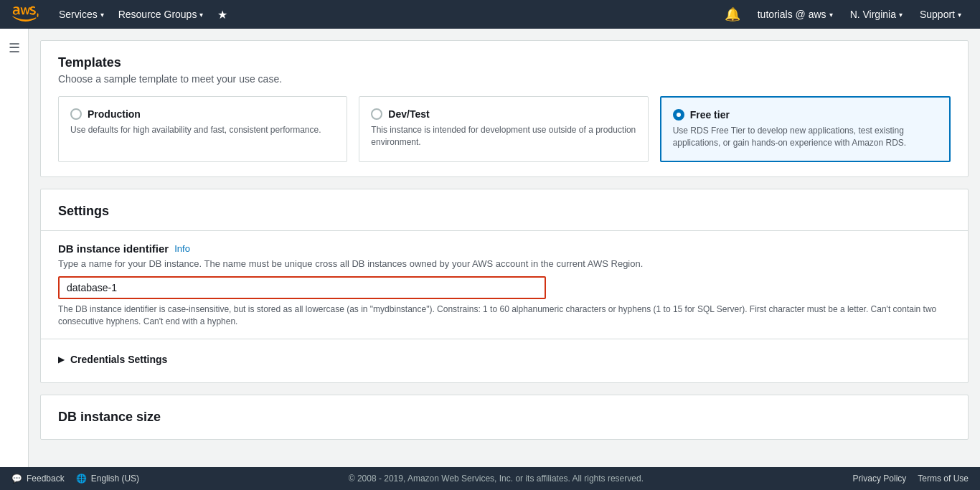 Image resolution: width=980 pixels, height=490 pixels. What do you see at coordinates (877, 14) in the screenshot?
I see `region-menu: N. Virginia ▾` at bounding box center [877, 14].